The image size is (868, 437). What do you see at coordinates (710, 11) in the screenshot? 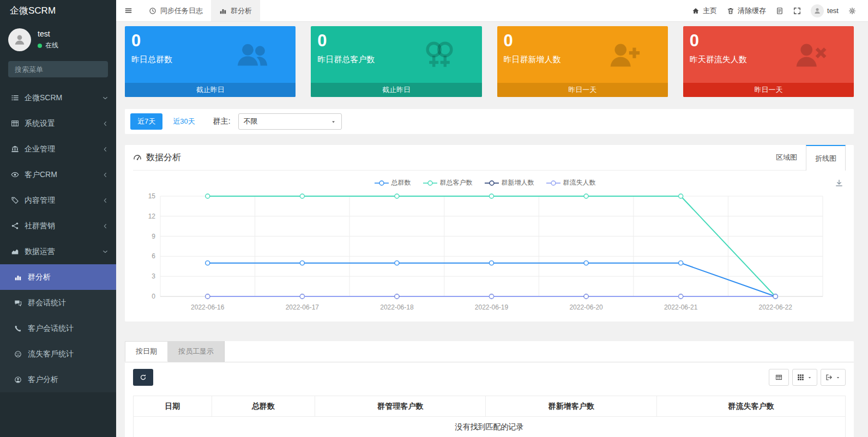
I see `home-label: 主页` at bounding box center [710, 11].